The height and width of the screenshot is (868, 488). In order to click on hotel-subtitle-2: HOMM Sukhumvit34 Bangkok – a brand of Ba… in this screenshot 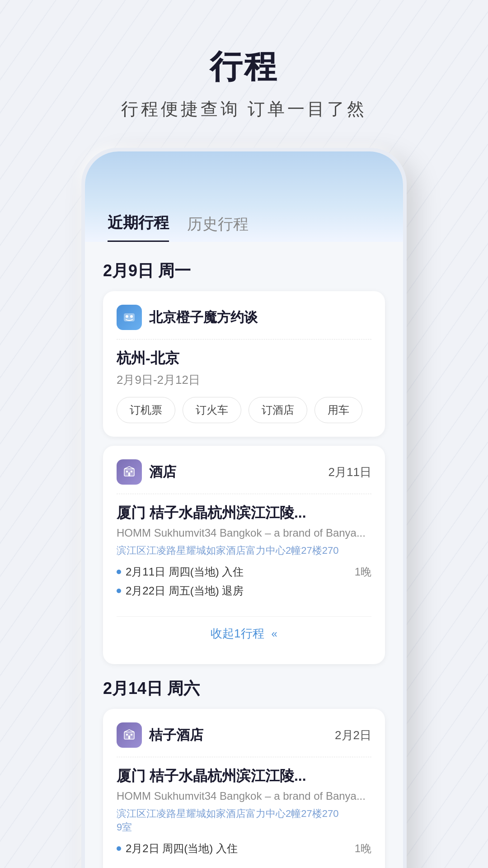, I will do `click(244, 796)`.